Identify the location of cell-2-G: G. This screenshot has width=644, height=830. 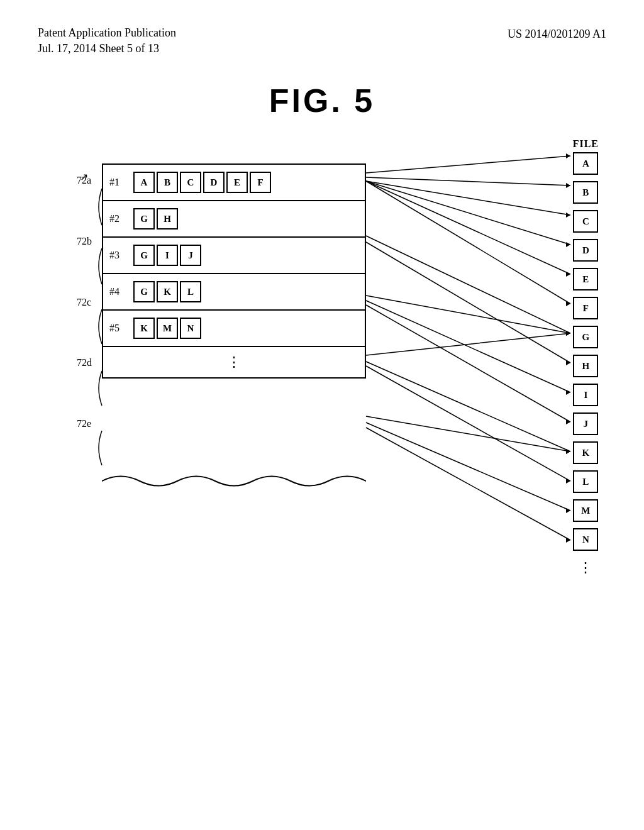
(144, 219).